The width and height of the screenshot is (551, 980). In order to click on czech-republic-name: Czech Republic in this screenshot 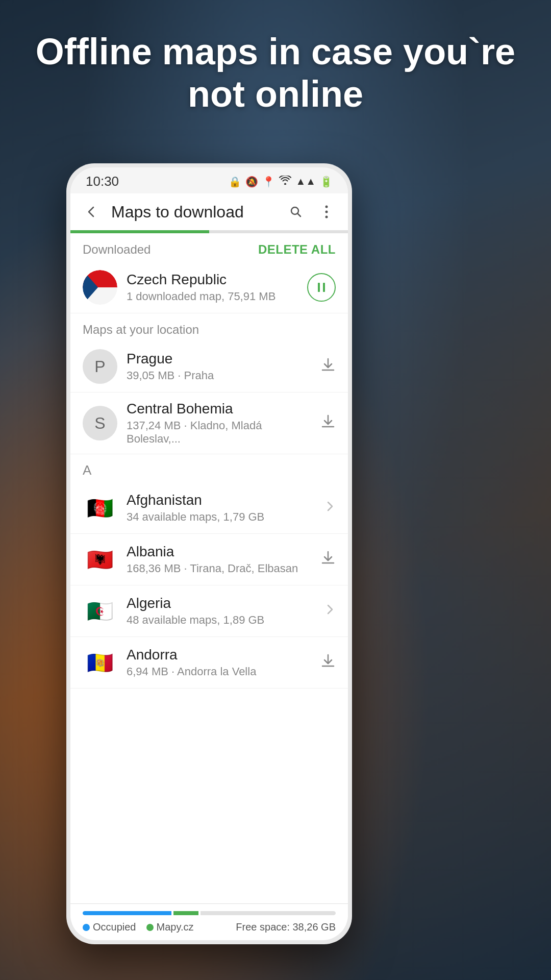, I will do `click(212, 280)`.